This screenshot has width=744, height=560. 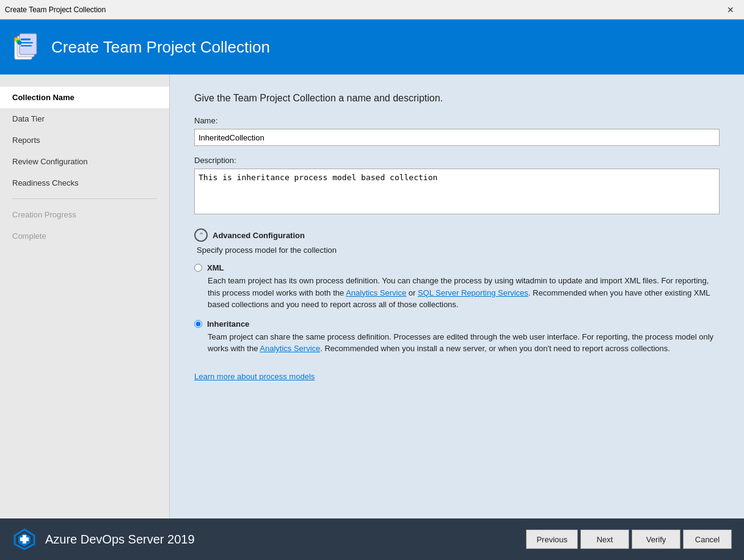 What do you see at coordinates (215, 267) in the screenshot?
I see `xml-radio-label: XML` at bounding box center [215, 267].